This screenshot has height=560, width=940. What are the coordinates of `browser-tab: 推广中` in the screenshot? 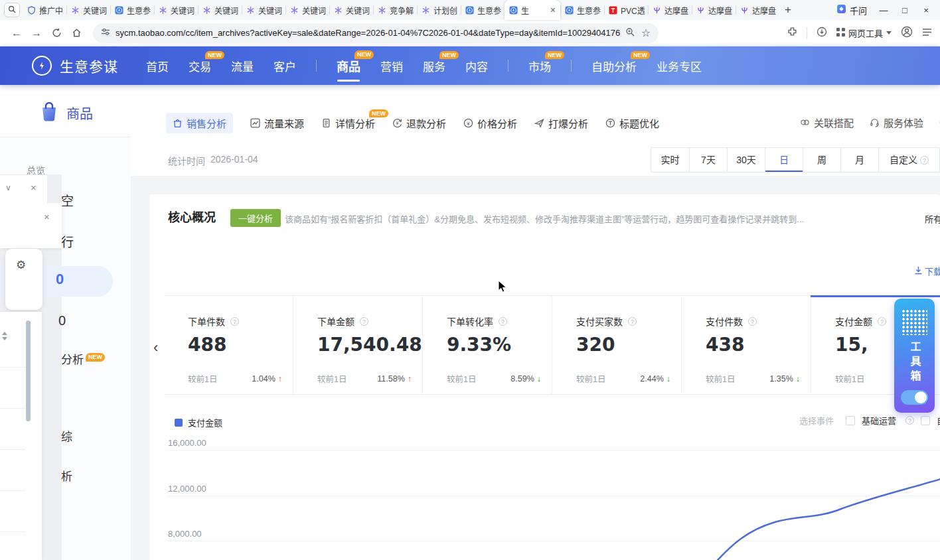 It's located at (44, 10).